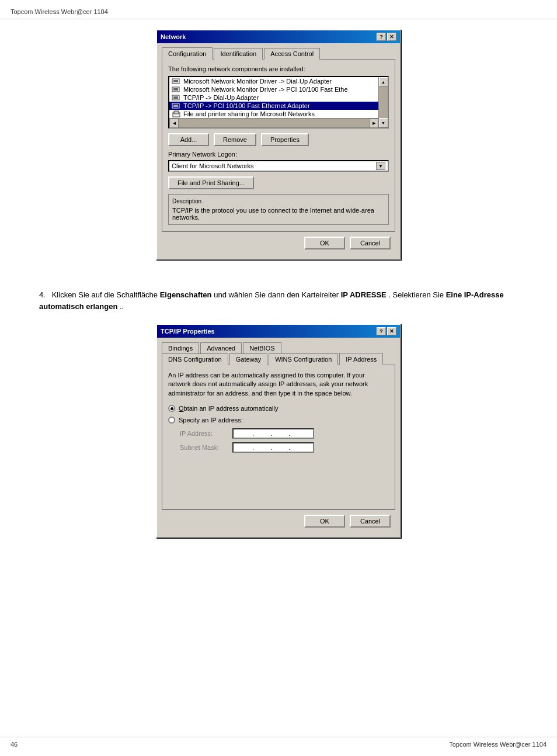 The height and width of the screenshot is (756, 557). What do you see at coordinates (284, 448) in the screenshot?
I see `subnet-mask-row: Subnet Mask: . . .` at bounding box center [284, 448].